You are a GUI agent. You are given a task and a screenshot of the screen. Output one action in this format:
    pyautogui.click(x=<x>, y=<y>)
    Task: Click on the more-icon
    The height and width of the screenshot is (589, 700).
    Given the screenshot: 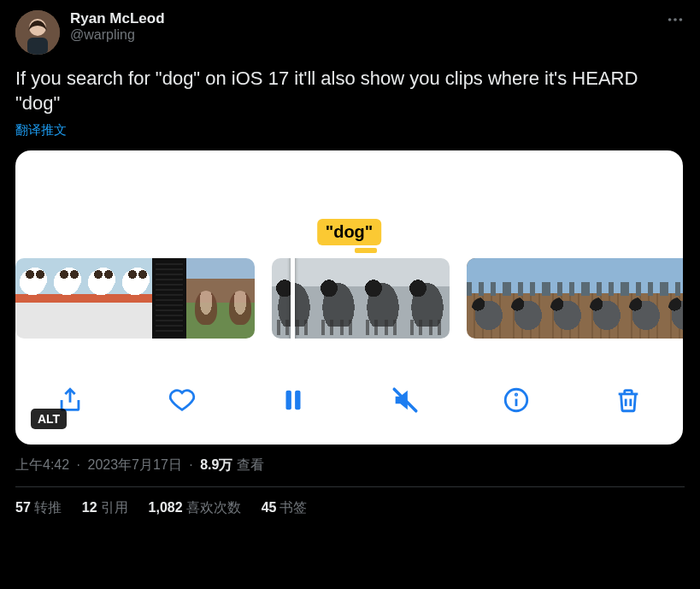 What is the action you would take?
    pyautogui.click(x=675, y=20)
    